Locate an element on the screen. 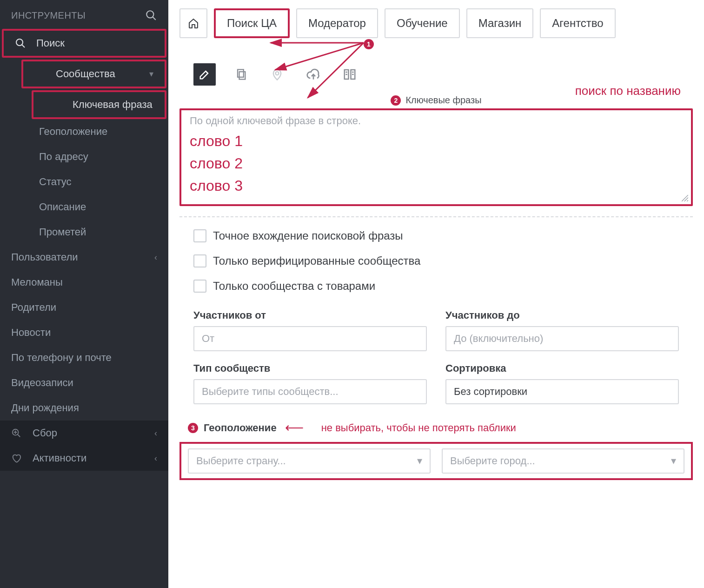 Image resolution: width=704 pixels, height=588 pixels. nav-label: Магазин is located at coordinates (500, 23).